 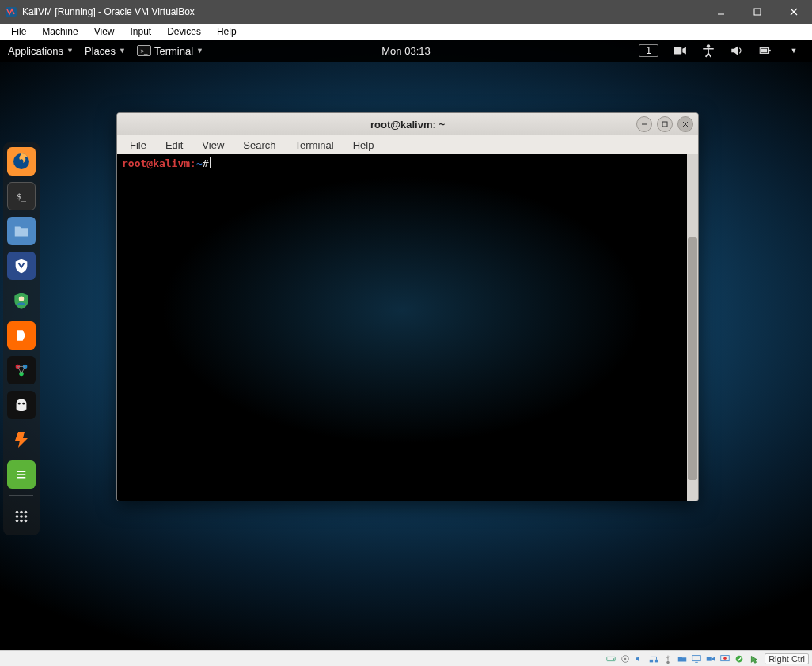 What do you see at coordinates (260, 146) in the screenshot?
I see `terminal-menu-search: Search` at bounding box center [260, 146].